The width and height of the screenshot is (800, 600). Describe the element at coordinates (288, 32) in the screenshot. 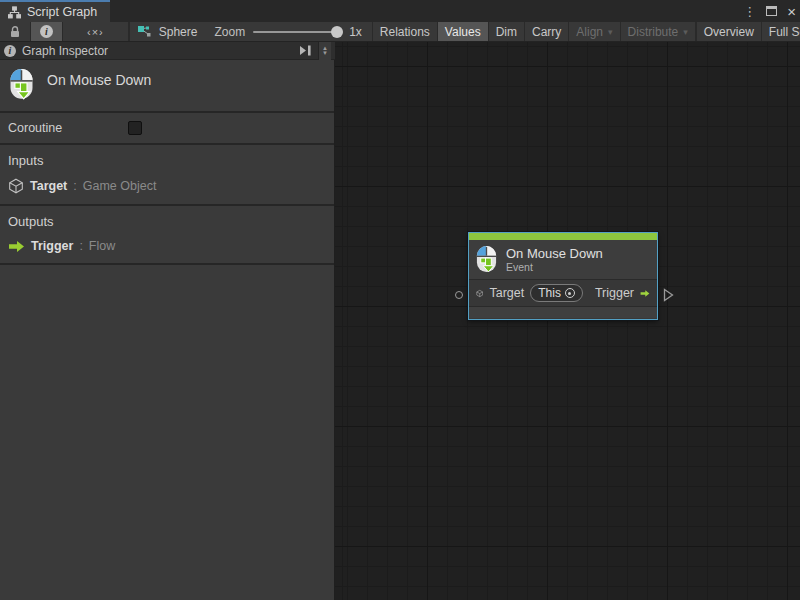

I see `zoom-control: Zoom 1x` at that location.